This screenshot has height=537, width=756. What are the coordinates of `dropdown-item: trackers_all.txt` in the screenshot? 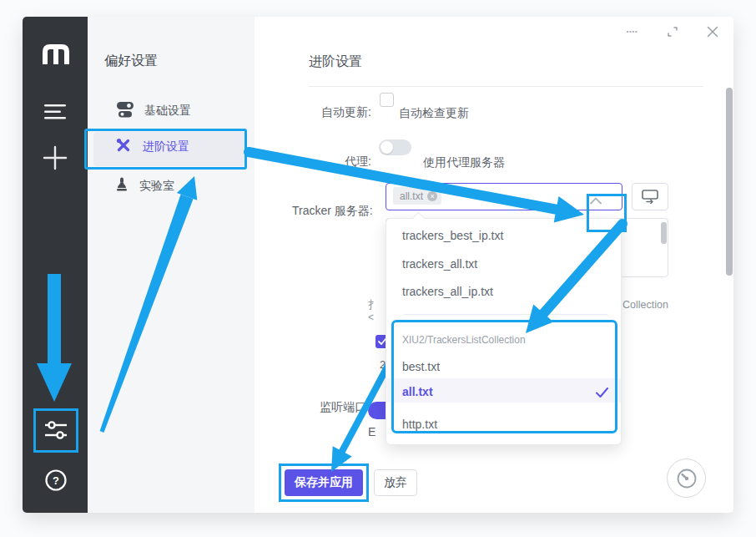 It's located at (440, 264).